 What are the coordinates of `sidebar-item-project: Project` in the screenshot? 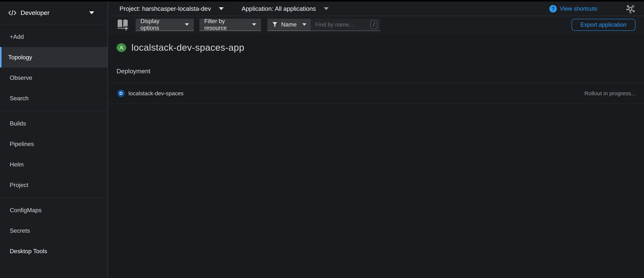 It's located at (54, 185).